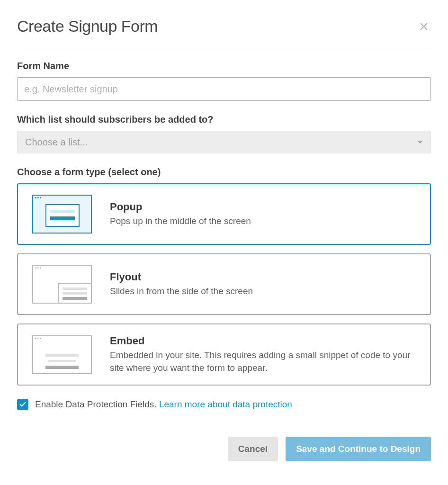 The image size is (448, 485). I want to click on form-type-desc: Slides in from the side of the screen, so click(263, 292).